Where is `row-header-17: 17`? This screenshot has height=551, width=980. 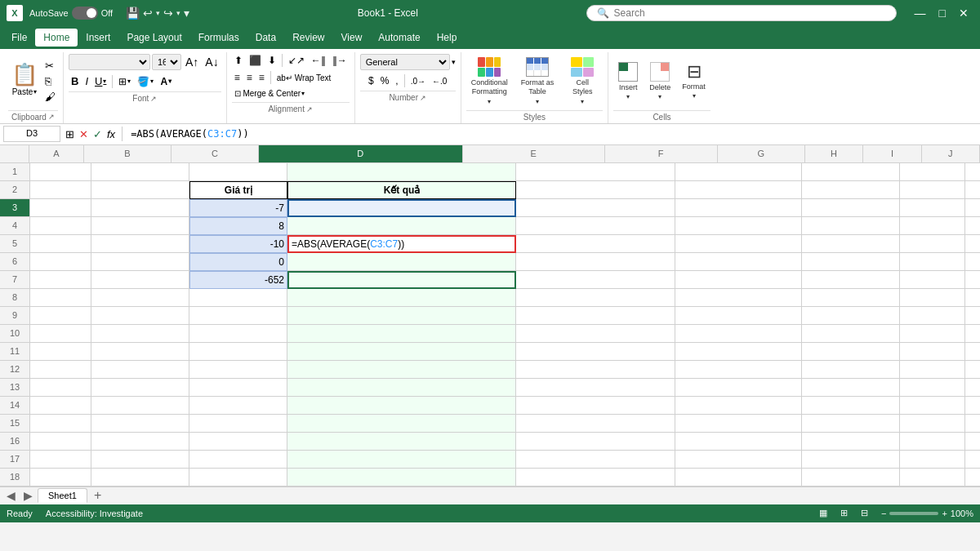 row-header-17: 17 is located at coordinates (15, 460).